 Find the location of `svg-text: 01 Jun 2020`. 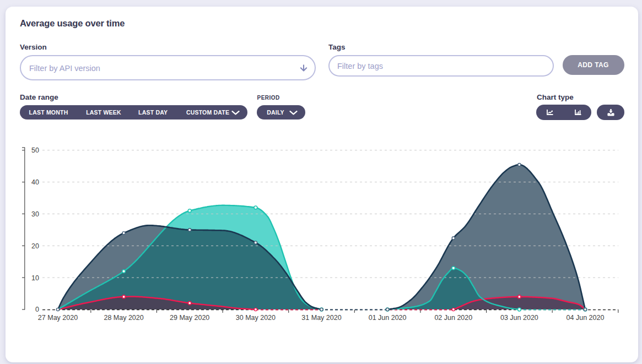

svg-text: 01 Jun 2020 is located at coordinates (388, 318).